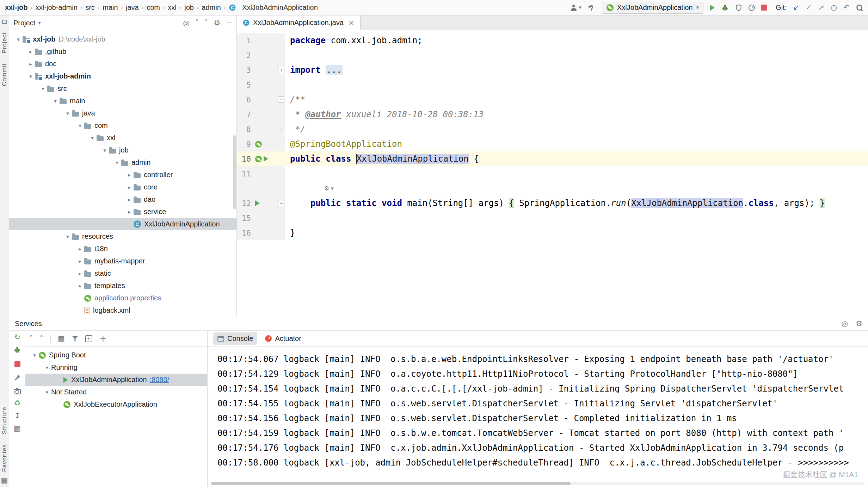  Describe the element at coordinates (5, 420) in the screenshot. I see `stripe-structure-button: Structure` at that location.